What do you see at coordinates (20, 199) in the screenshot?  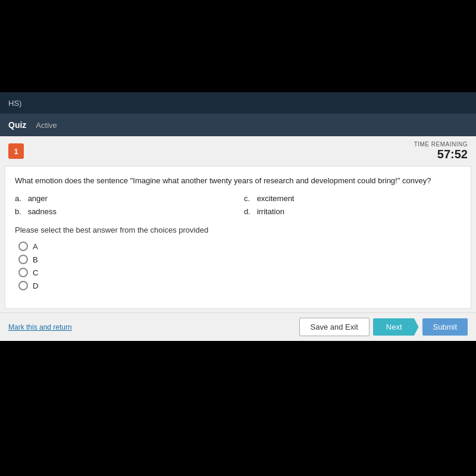 I see `answer-letter-a: a.` at bounding box center [20, 199].